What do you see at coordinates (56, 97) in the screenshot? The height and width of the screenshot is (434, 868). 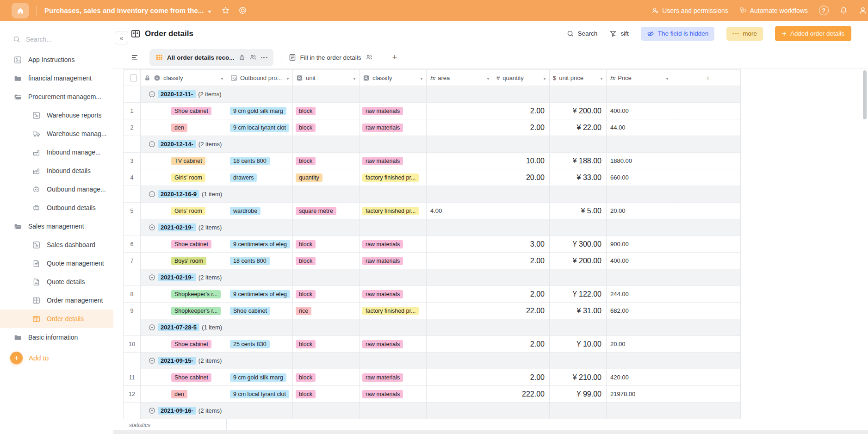 I see `sidebar-item-procurement-managem: Procurement managem...` at bounding box center [56, 97].